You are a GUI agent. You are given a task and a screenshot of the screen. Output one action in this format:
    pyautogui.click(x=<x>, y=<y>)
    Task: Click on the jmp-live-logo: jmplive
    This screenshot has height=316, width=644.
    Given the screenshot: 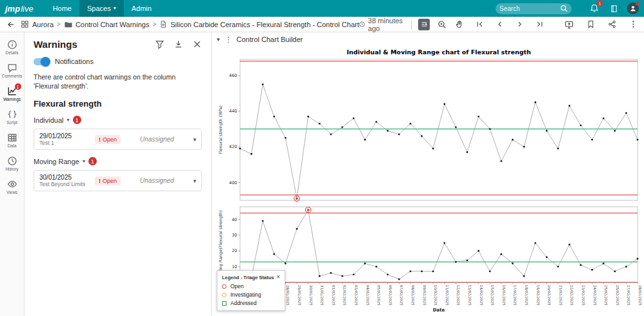 What is the action you would take?
    pyautogui.click(x=19, y=9)
    